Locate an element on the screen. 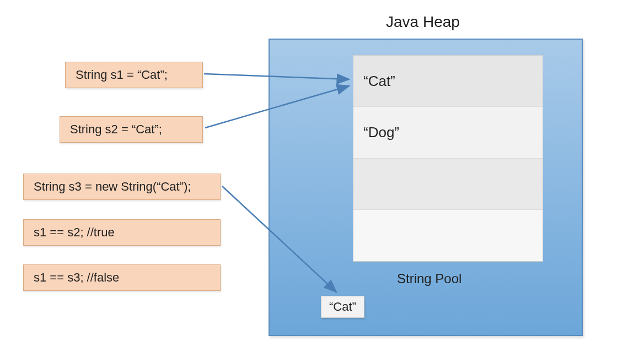 This screenshot has width=644, height=357. heap-title: Java Heap is located at coordinates (423, 22).